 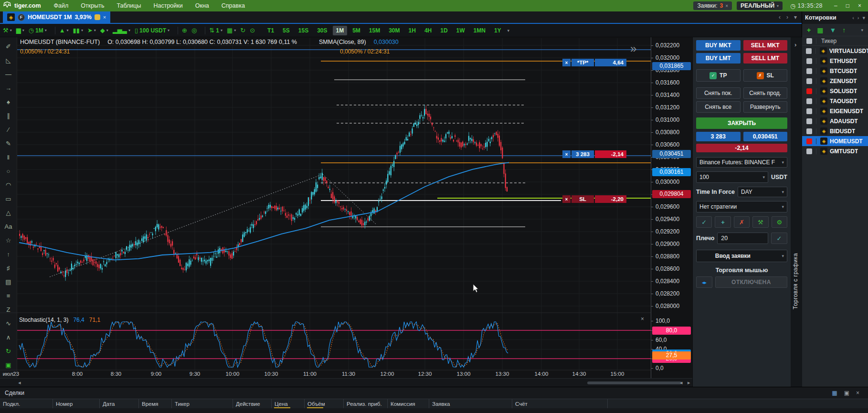 I want to click on column-header-8: Реализ. приб., so click(x=366, y=404).